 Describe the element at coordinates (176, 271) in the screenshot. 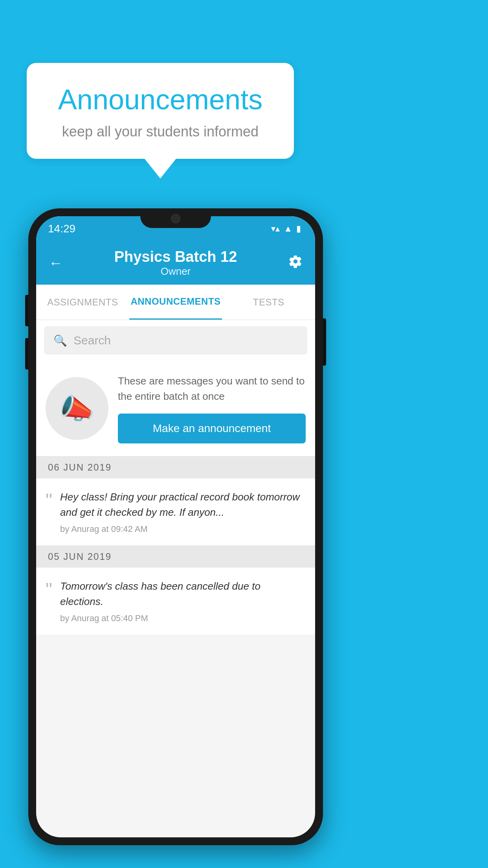

I see `header-subtitle: Owner` at that location.